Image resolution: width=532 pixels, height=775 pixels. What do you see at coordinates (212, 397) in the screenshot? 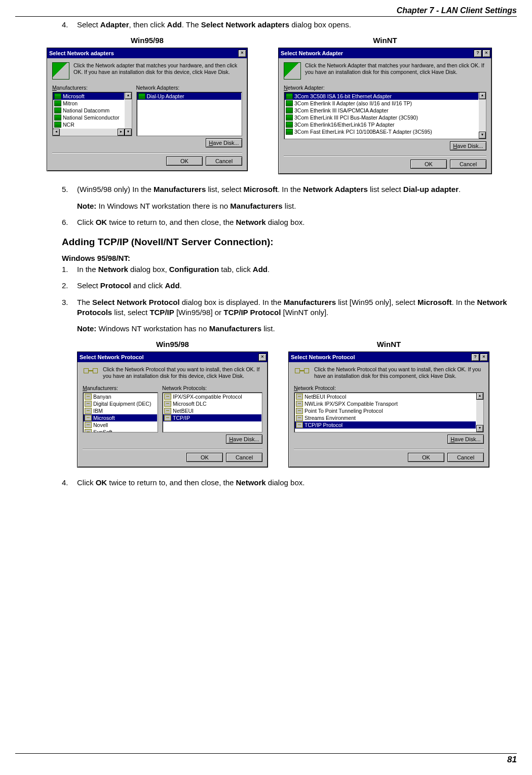
I see `list-item: IPX/SPX-compatible Protocol` at bounding box center [212, 397].